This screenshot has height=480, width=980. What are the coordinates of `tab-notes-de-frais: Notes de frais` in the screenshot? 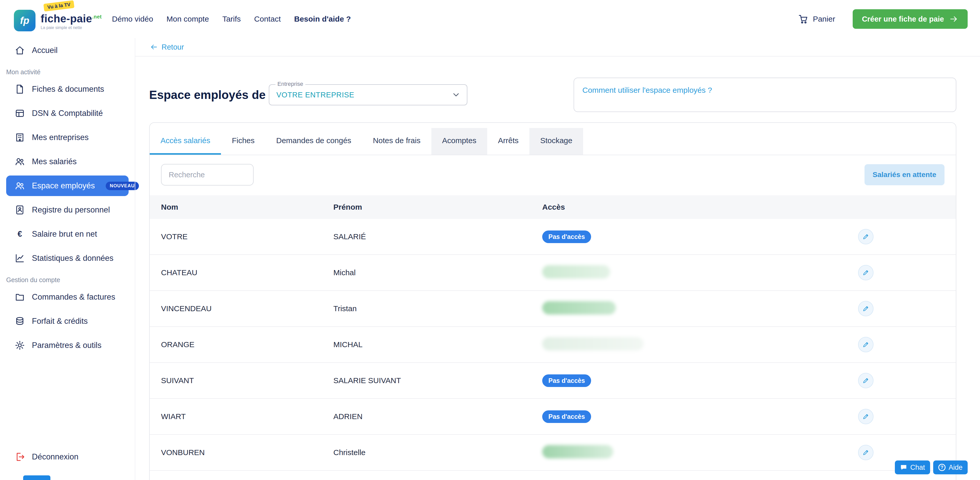 It's located at (397, 141).